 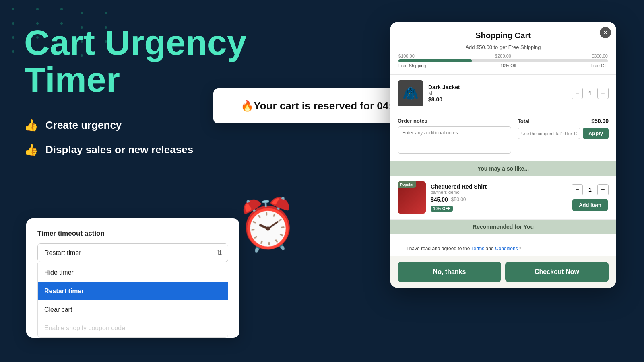 I want to click on dropdown-item-hide-timer: Hide timer, so click(x=133, y=273).